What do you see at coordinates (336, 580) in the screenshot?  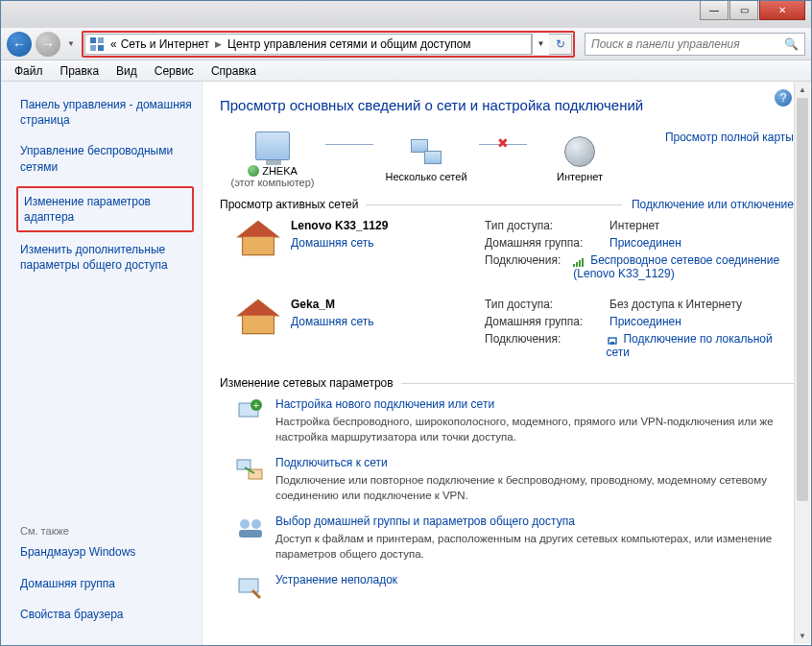 I see `task-title-link: Устранение неполадок` at bounding box center [336, 580].